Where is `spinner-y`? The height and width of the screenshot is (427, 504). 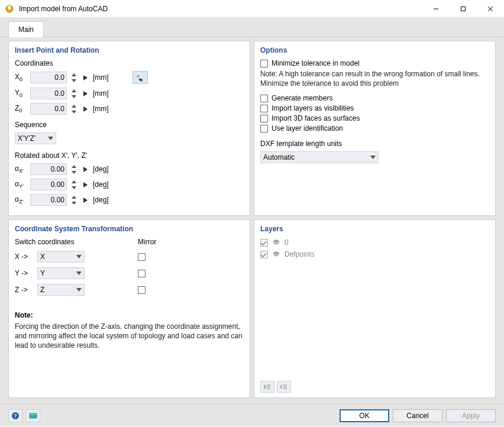 spinner-y is located at coordinates (74, 93).